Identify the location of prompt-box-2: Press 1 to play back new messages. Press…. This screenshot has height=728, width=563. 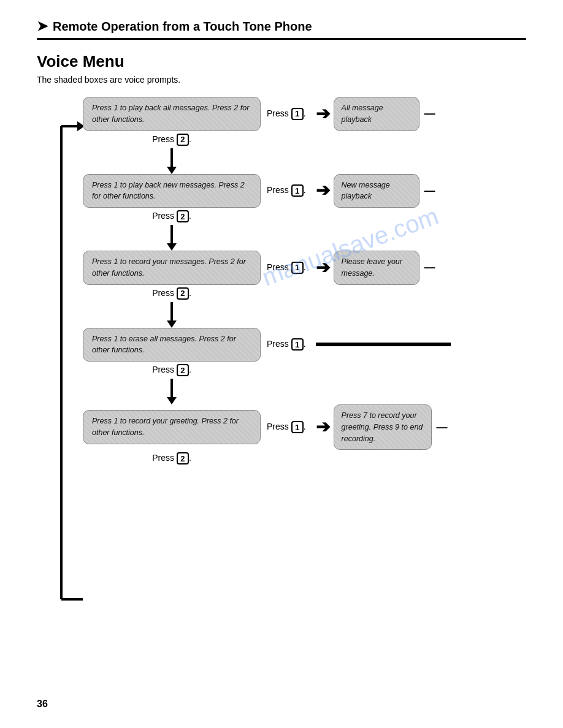
(172, 191).